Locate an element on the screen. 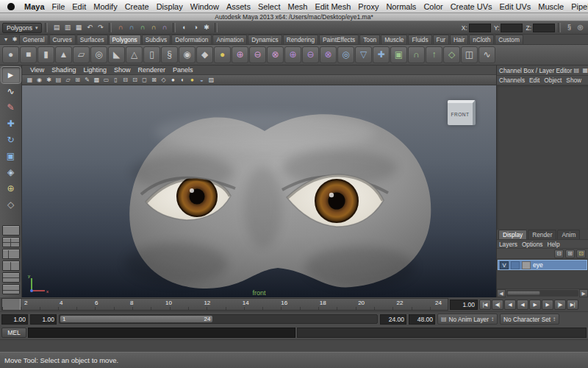 The width and height of the screenshot is (588, 368). shelf-tab-polygons: Polygons is located at coordinates (125, 40).